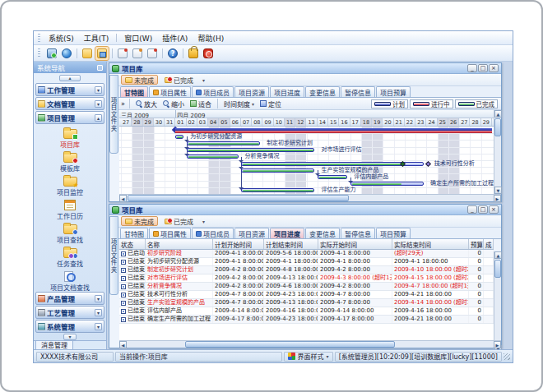 The image size is (543, 392). I want to click on table-row: 已结束技术可行性分析2009-4-7 8:00:002009-4-23 18:0…, so click(306, 295).